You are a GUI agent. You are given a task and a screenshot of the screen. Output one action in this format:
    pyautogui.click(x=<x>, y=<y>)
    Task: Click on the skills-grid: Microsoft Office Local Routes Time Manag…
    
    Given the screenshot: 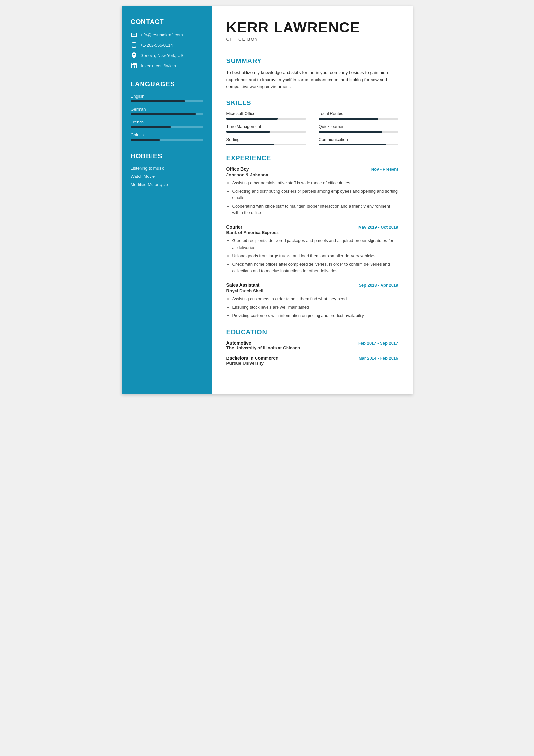 What is the action you would take?
    pyautogui.click(x=313, y=128)
    